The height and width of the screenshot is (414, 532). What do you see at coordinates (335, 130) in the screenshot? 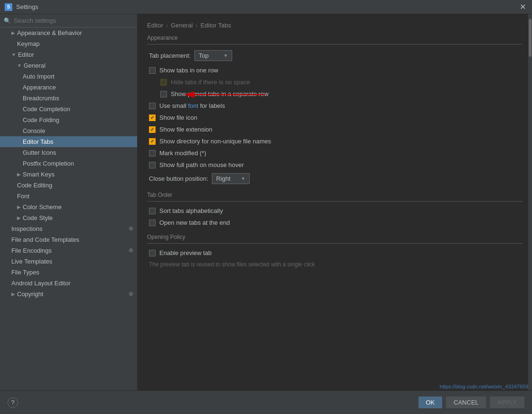
I see `show-file-extension-row: Show file extension` at bounding box center [335, 130].